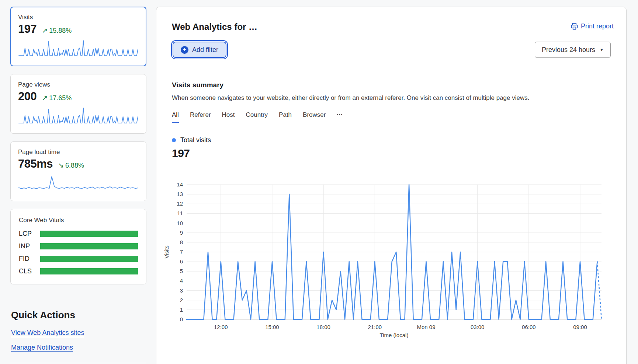  I want to click on tab-referer: Referer, so click(201, 117).